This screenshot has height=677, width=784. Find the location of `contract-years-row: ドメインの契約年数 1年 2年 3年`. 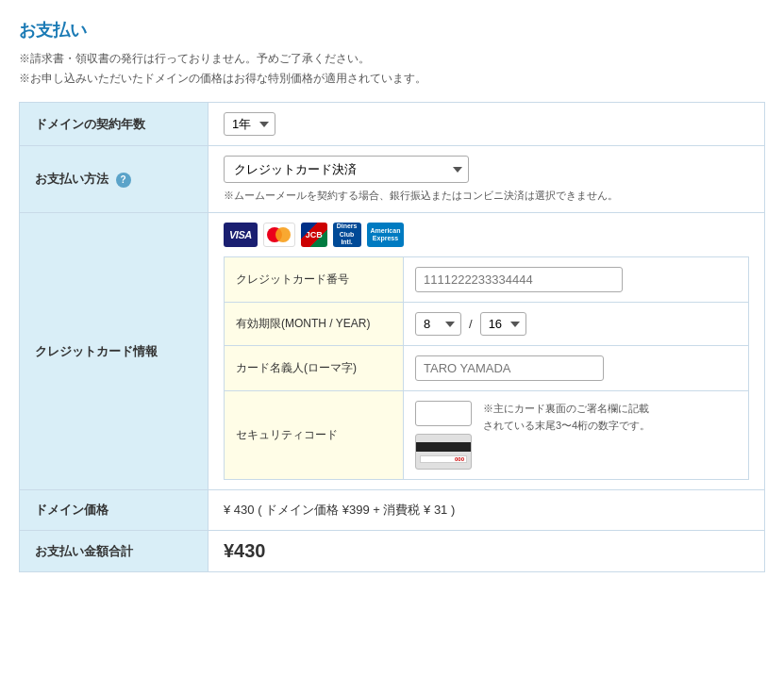

contract-years-row: ドメインの契約年数 1年 2年 3年 is located at coordinates (392, 124).